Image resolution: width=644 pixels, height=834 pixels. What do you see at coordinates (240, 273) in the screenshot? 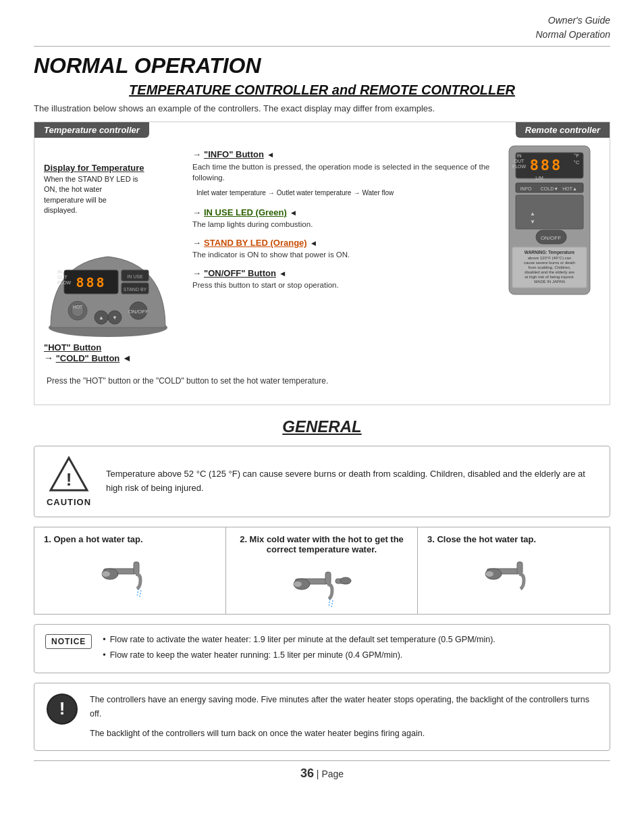
I see `onoff-button-label: "ON/OFF" Button` at bounding box center [240, 273].